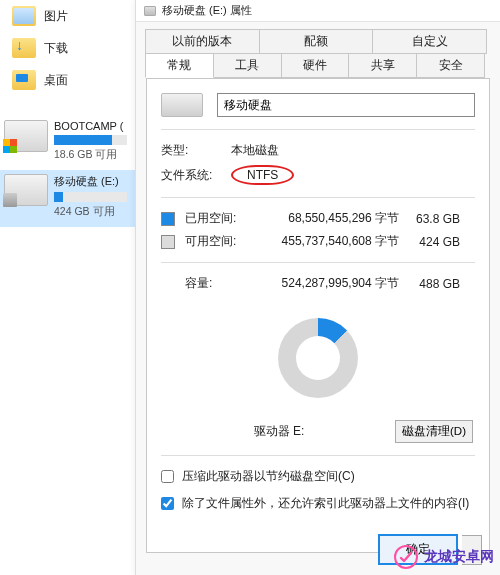 The image size is (500, 575). Describe the element at coordinates (318, 284) in the screenshot. I see `capacity-row: 容量: 524,287,995,904 字节 488 GB` at that location.